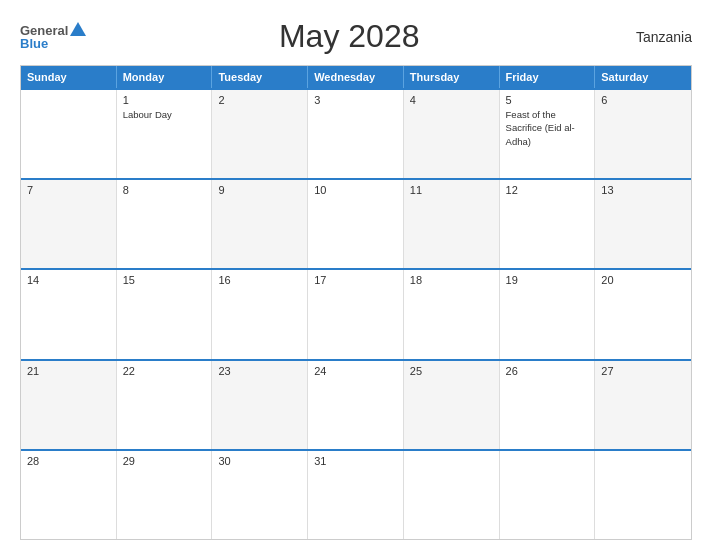 Image resolution: width=712 pixels, height=550 pixels. Describe the element at coordinates (68, 190) in the screenshot. I see `day-7: 7` at that location.